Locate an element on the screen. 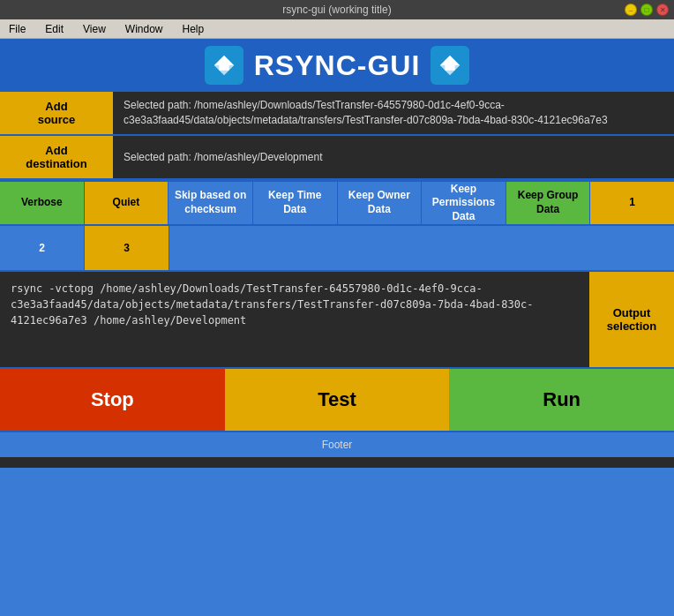 This screenshot has width=674, height=616. keep-time-button: Keep Time Data is located at coordinates (296, 203).